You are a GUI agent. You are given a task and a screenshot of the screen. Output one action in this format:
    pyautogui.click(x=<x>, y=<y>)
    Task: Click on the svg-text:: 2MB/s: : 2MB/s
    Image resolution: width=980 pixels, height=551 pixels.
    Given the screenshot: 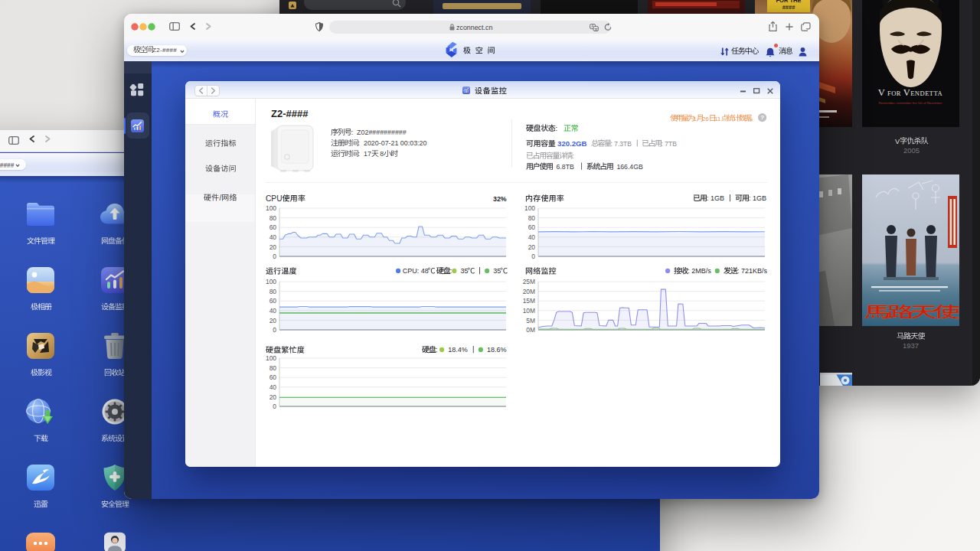 What is the action you would take?
    pyautogui.click(x=701, y=272)
    